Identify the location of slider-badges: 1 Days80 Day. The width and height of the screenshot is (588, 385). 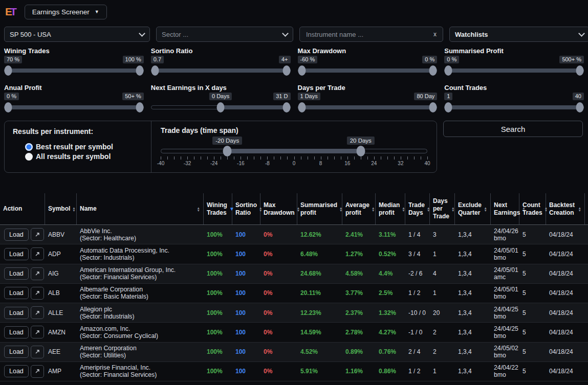
(367, 96).